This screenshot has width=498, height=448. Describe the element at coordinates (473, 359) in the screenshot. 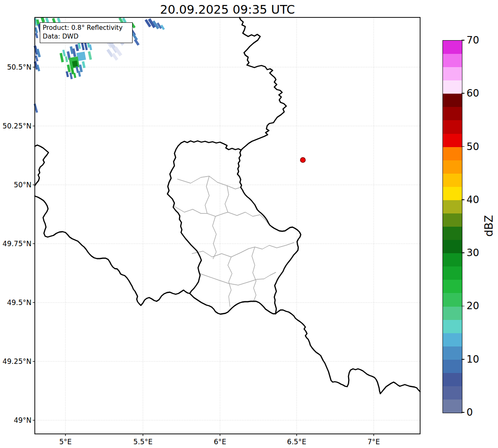

I see `colorbar-tick-label: 10` at that location.